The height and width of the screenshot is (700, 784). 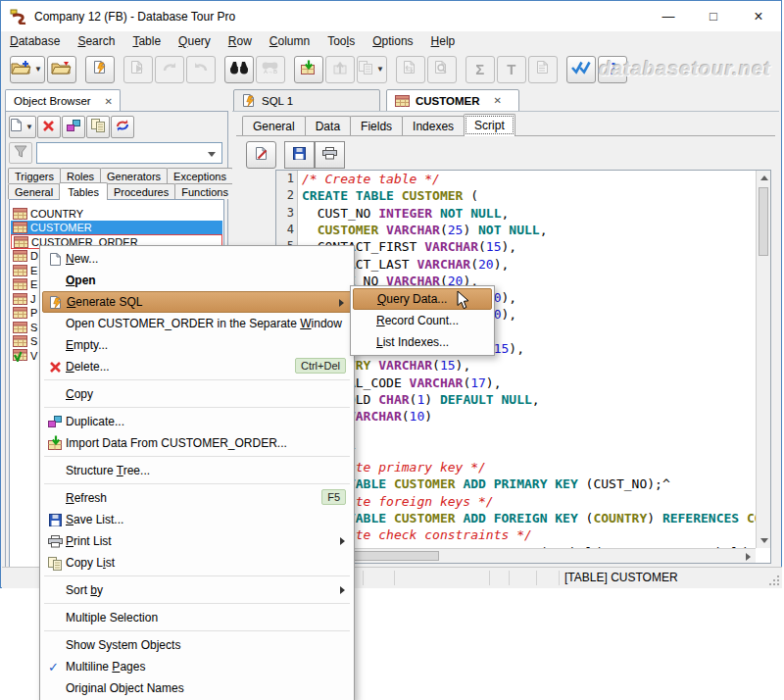 What do you see at coordinates (261, 155) in the screenshot?
I see `doc-pencil-button` at bounding box center [261, 155].